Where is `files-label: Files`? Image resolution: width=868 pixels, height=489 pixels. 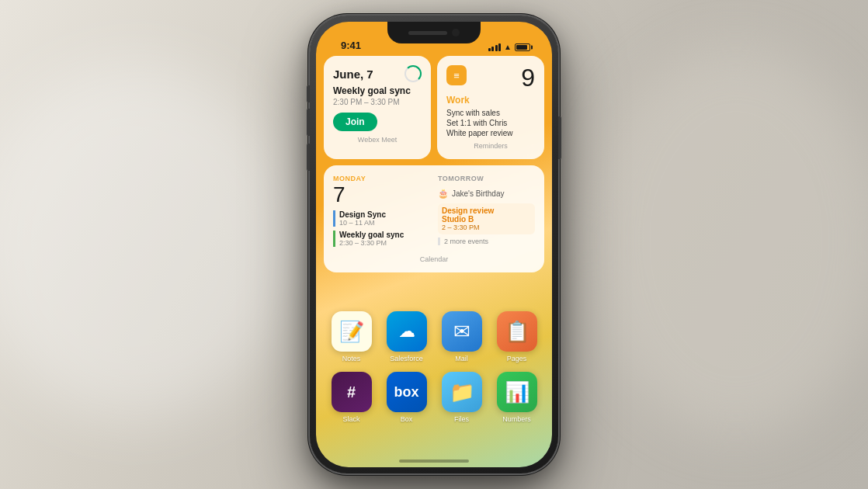
files-label: Files is located at coordinates (461, 419).